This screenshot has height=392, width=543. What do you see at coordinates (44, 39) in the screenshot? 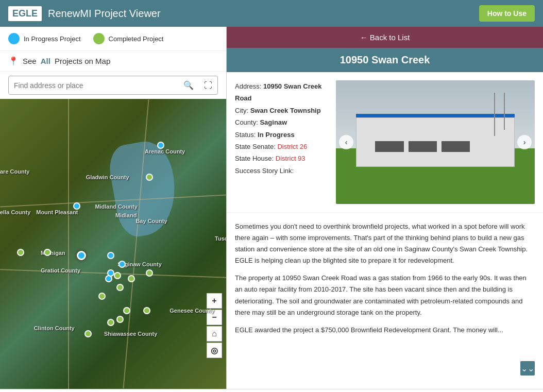
I see `legend-in-progress: In Progress Project` at bounding box center [44, 39].